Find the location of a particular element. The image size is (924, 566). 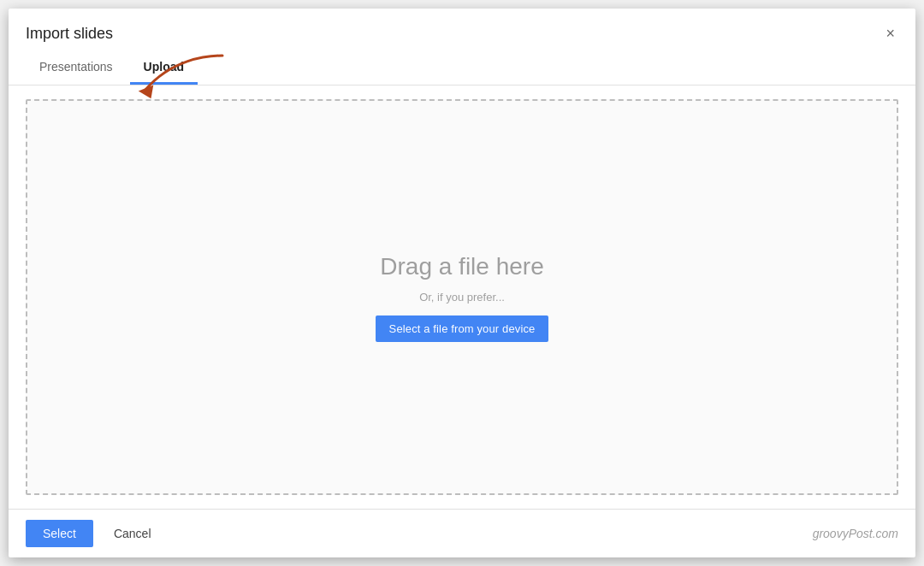

select-file-button: Select a file from your device is located at coordinates (462, 328).